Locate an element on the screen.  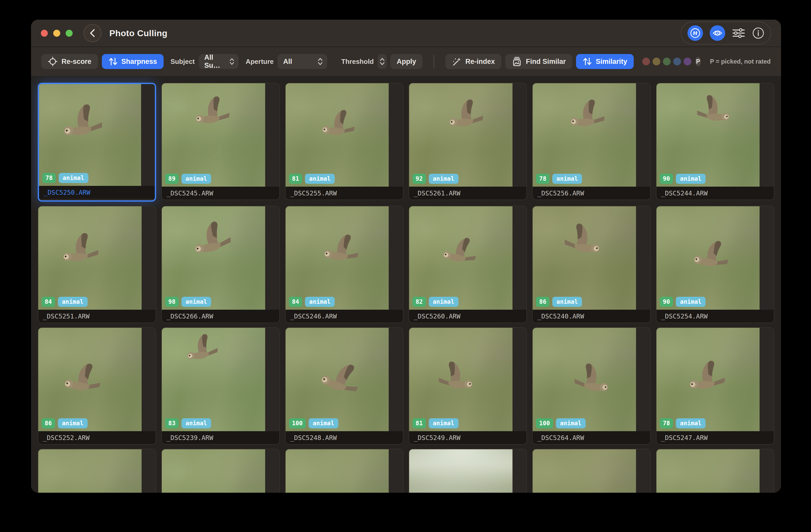
score-badge: 84 is located at coordinates (48, 302).